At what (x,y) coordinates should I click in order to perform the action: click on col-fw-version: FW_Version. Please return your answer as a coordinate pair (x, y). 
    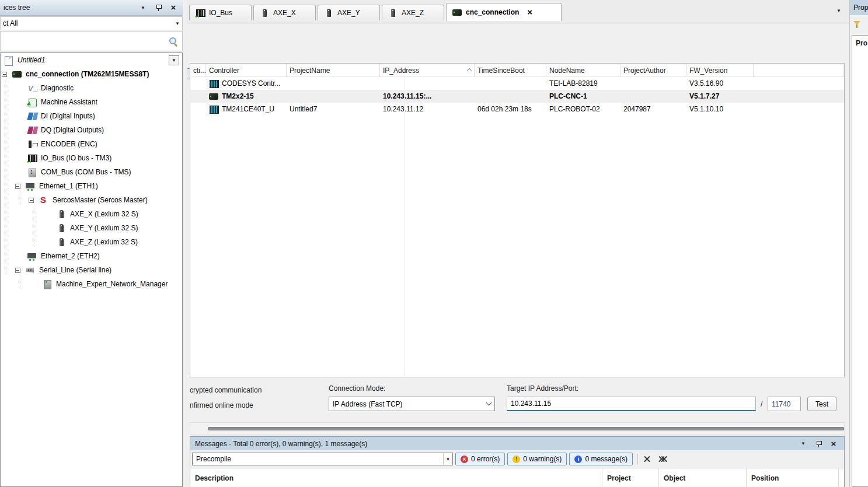
    Looking at the image, I should click on (720, 70).